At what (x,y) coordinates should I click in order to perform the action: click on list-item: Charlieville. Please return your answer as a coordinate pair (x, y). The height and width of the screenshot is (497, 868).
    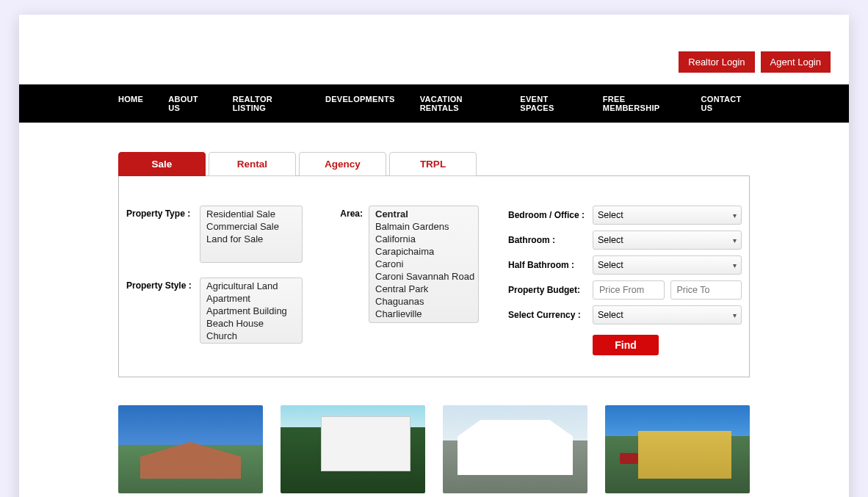
    Looking at the image, I should click on (424, 314).